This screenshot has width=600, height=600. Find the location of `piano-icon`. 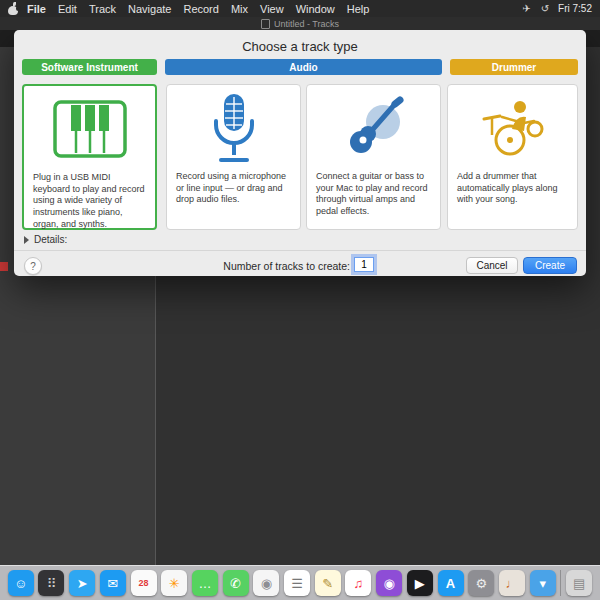

piano-icon is located at coordinates (90, 129).